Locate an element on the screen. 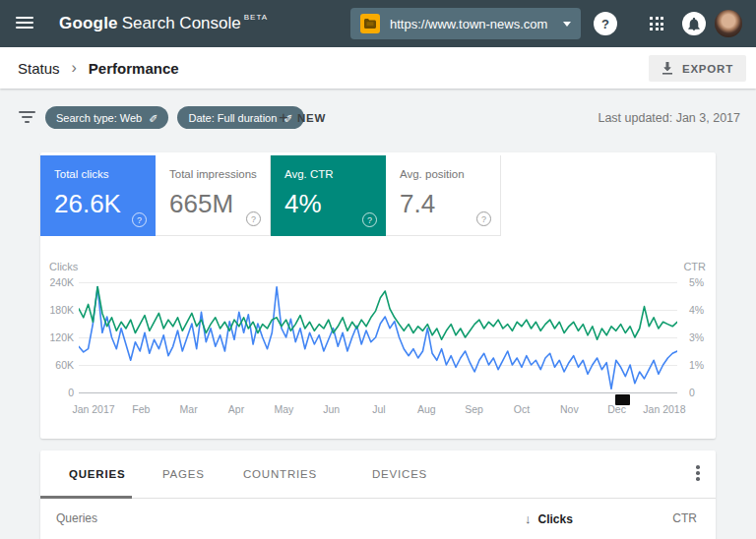 The width and height of the screenshot is (756, 539). dimension-tabs: QUERIESPAGESCOUNTRIESDEVICES is located at coordinates (378, 474).